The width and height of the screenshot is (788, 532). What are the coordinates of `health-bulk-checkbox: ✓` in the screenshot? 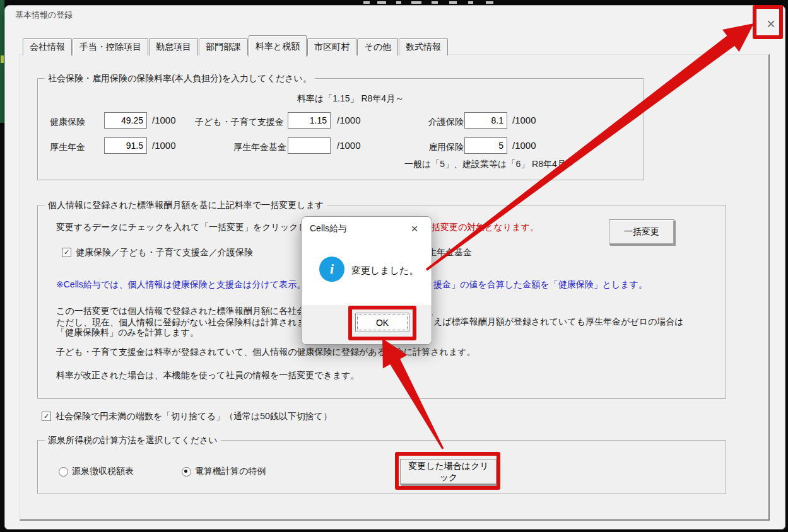 It's located at (67, 252).